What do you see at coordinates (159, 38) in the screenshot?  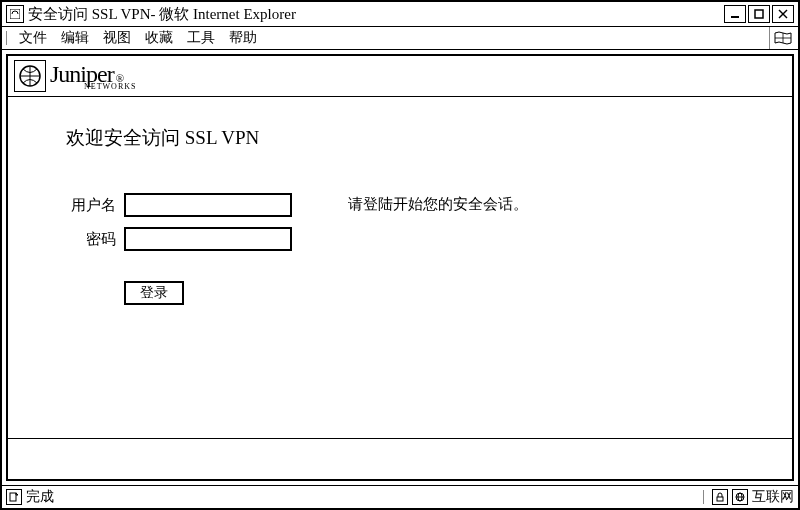 I see `menu-favorites: 收藏` at bounding box center [159, 38].